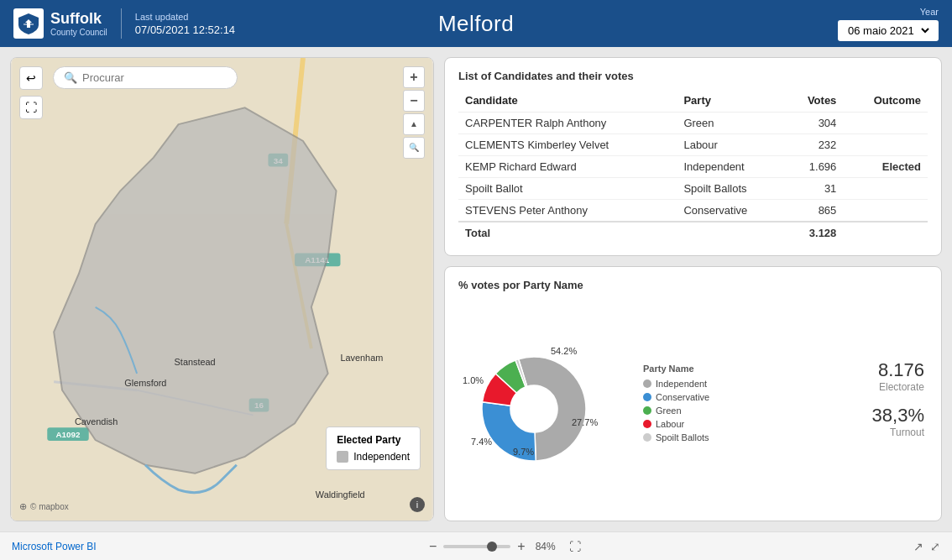 This screenshot has height=560, width=952. What do you see at coordinates (568, 102) in the screenshot?
I see `col-candidate: Candidate` at bounding box center [568, 102].